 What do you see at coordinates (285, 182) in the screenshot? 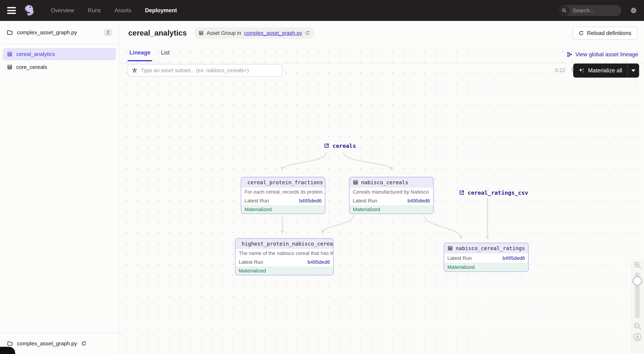
I see `asset-name: cereal_protein_fractions` at bounding box center [285, 182].